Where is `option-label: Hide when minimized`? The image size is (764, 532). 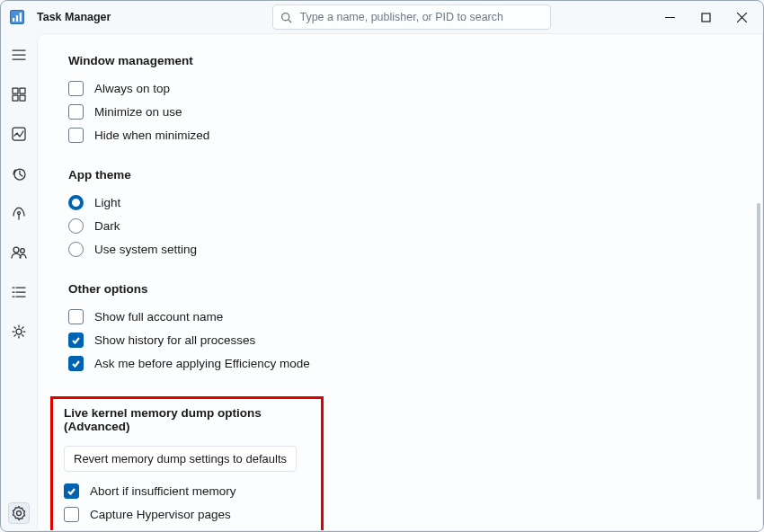 option-label: Hide when minimized is located at coordinates (152, 135).